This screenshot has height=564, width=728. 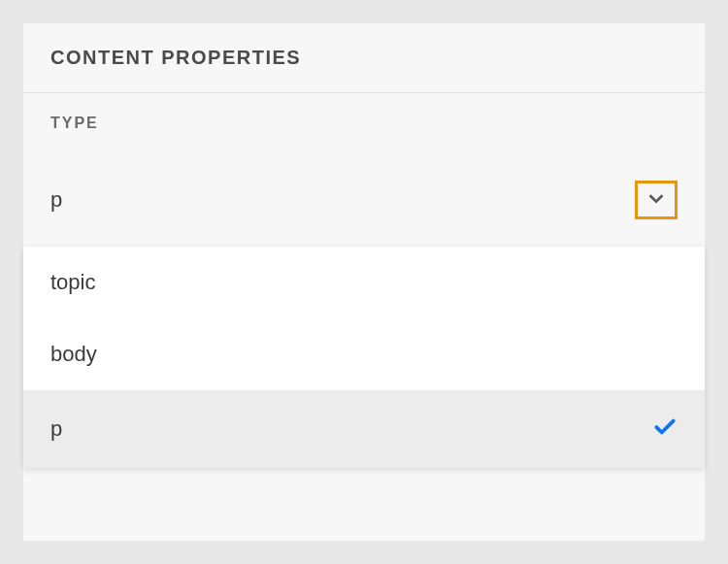 What do you see at coordinates (73, 282) in the screenshot?
I see `dropdown-option-label: topic` at bounding box center [73, 282].